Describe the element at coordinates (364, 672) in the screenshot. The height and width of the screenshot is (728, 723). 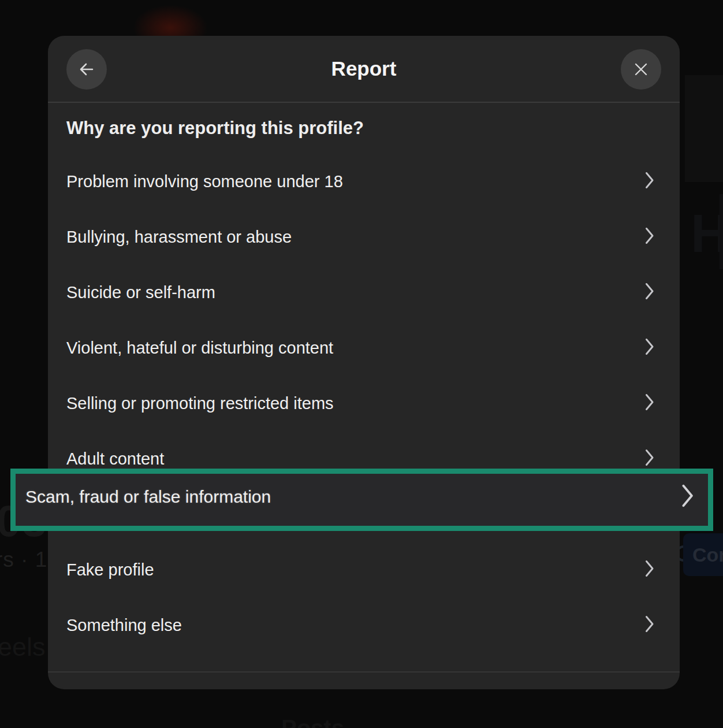
I see `divider` at that location.